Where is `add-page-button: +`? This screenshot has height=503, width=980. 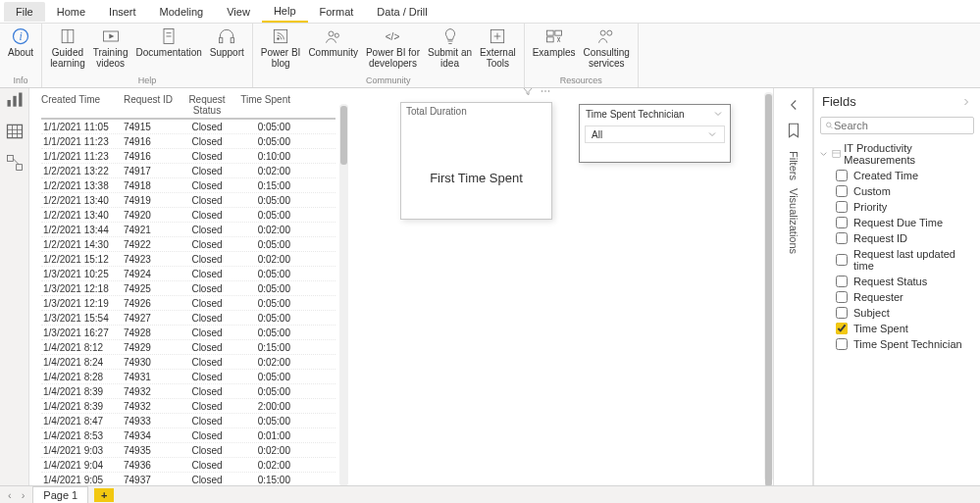
add-page-button: + is located at coordinates (104, 495).